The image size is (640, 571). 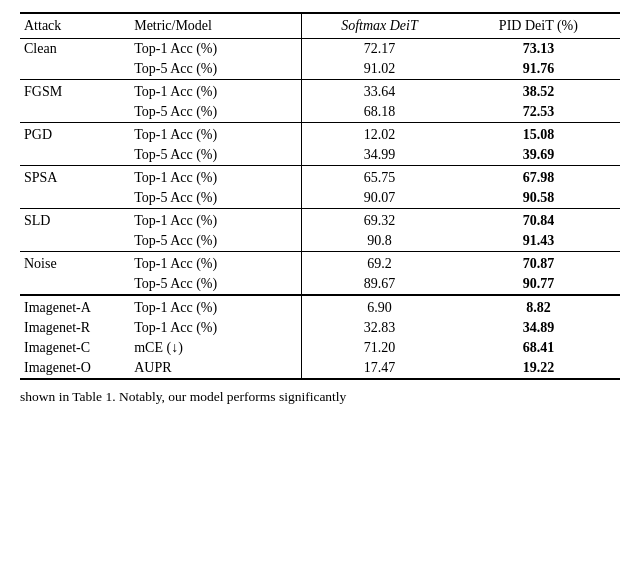 What do you see at coordinates (75, 264) in the screenshot?
I see `cell-attack: Noise` at bounding box center [75, 264].